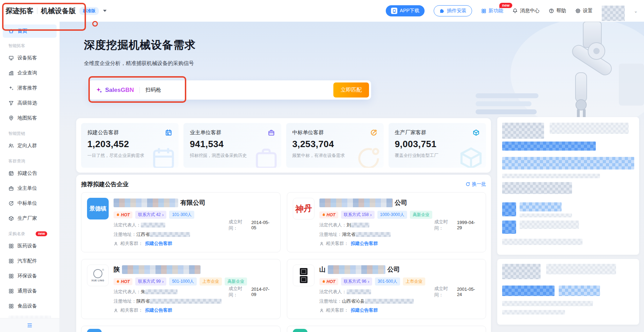  What do you see at coordinates (181, 289) in the screenshot?
I see `company-card: ® XUE LING 陕 HOT 联系方式 99› 501-1000人 上市企业…` at bounding box center [181, 289].